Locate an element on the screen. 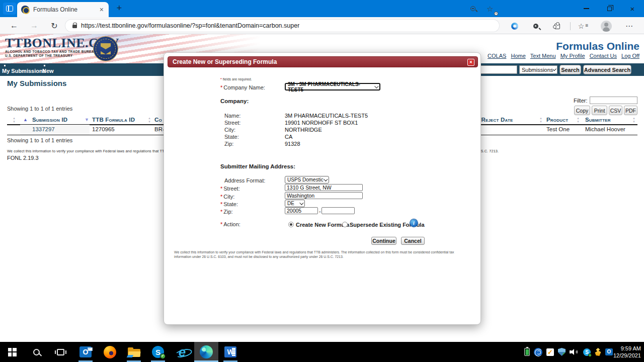 Image resolution: width=644 pixels, height=362 pixels. new-tab-button: + is located at coordinates (119, 8).